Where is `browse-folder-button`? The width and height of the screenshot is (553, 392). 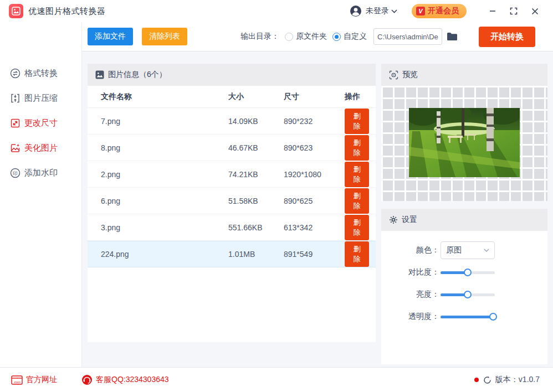
browse-folder-button is located at coordinates (452, 37).